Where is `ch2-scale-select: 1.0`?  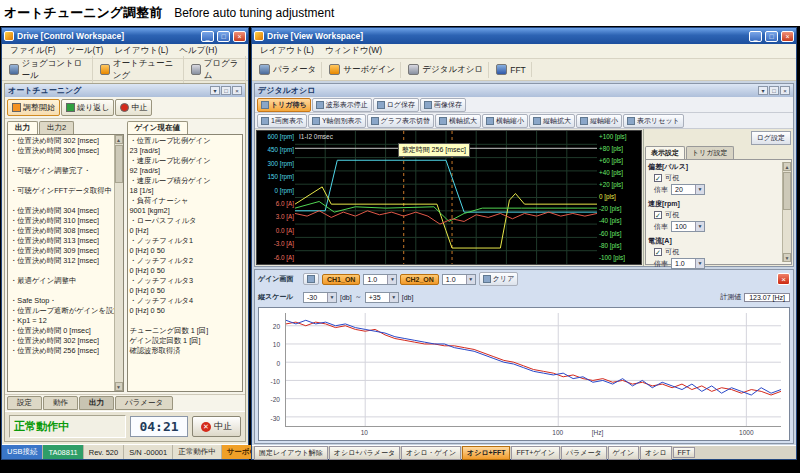
ch2-scale-select: 1.0 is located at coordinates (459, 280).